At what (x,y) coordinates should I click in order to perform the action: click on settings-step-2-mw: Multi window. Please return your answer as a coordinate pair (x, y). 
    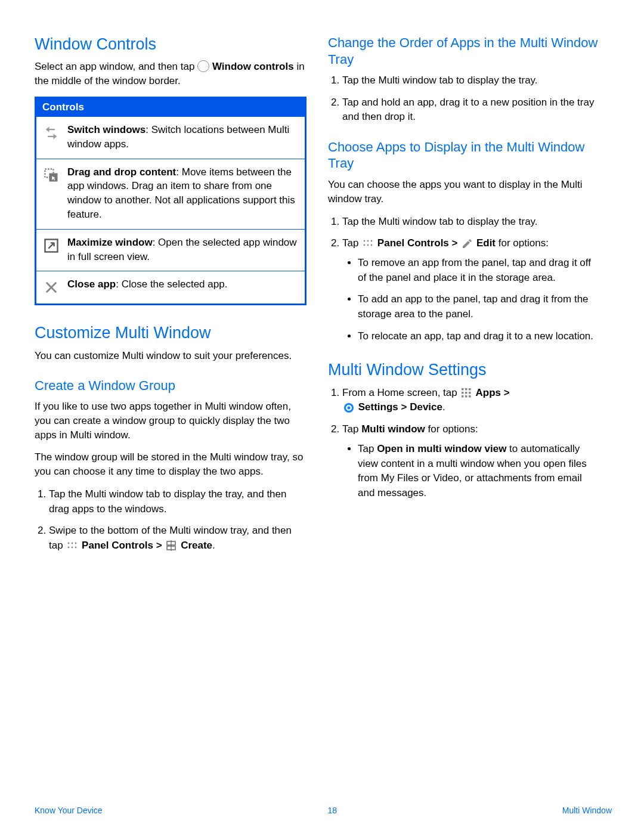
    Looking at the image, I should click on (394, 429).